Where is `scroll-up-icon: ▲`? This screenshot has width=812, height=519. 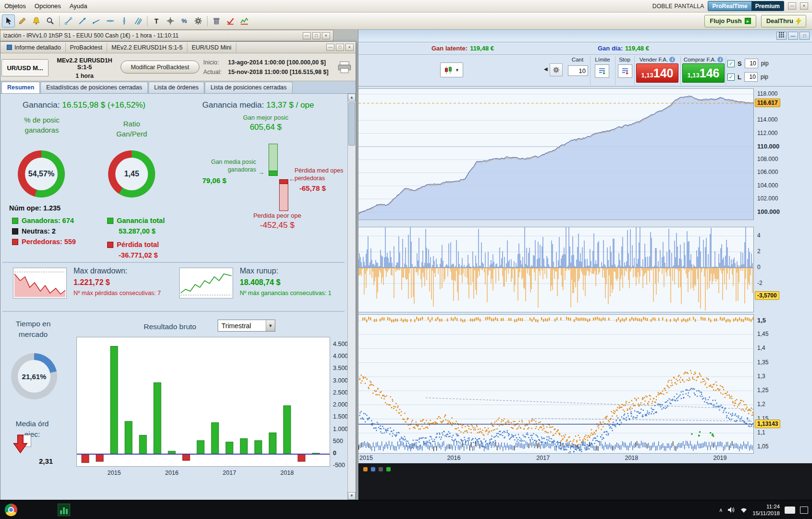 scroll-up-icon: ▲ is located at coordinates (352, 98).